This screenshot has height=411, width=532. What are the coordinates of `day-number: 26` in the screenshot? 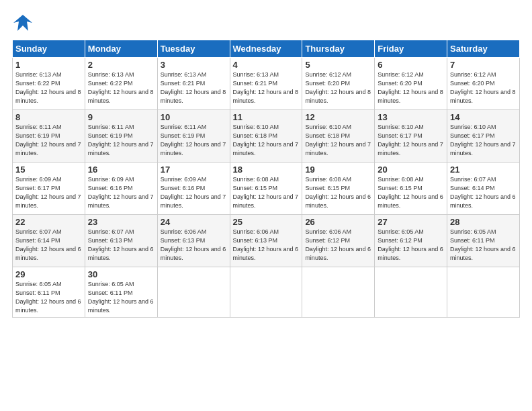 It's located at (339, 222).